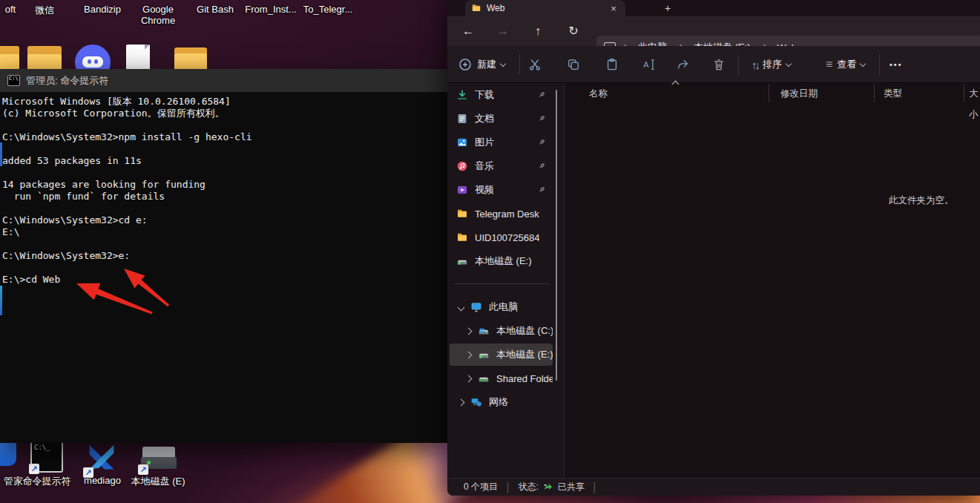  I want to click on sidebar-item-documents: 文档, so click(501, 119).